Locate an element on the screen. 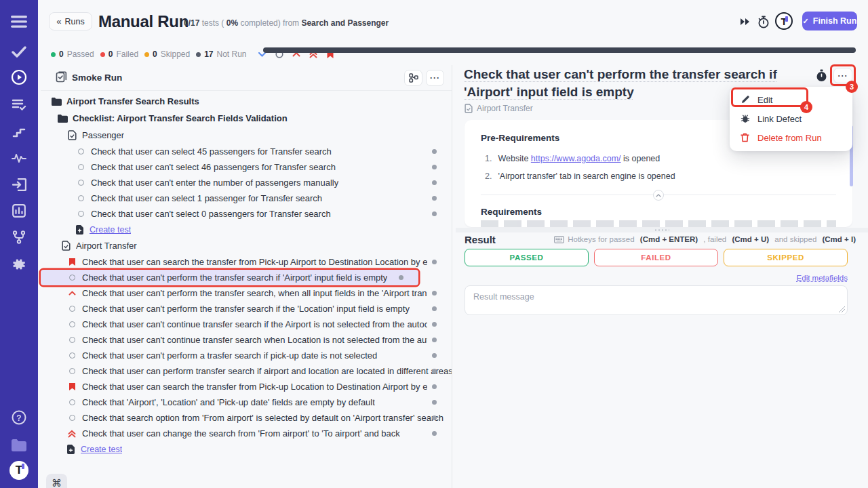  folder-row: Airport Transfer Search Results is located at coordinates (246, 102).